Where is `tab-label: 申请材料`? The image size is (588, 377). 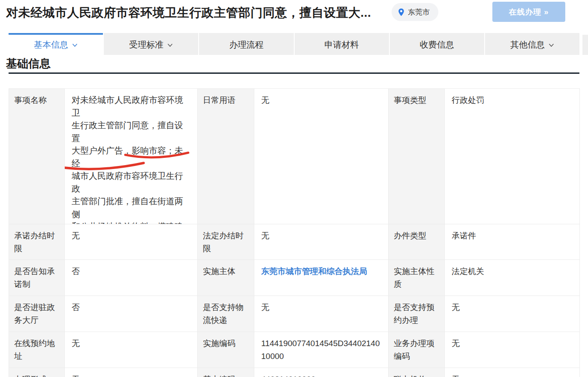 tab-label: 申请材料 is located at coordinates (342, 45).